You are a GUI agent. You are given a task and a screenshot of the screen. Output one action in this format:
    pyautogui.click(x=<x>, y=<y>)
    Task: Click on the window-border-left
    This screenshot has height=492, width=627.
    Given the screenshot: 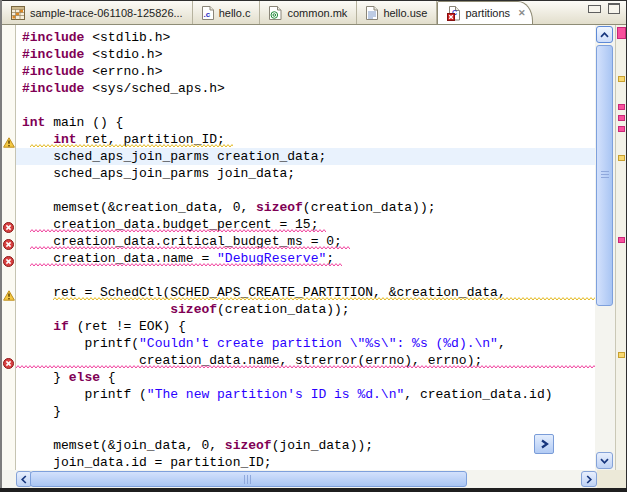 What is the action you would take?
    pyautogui.click(x=1, y=246)
    